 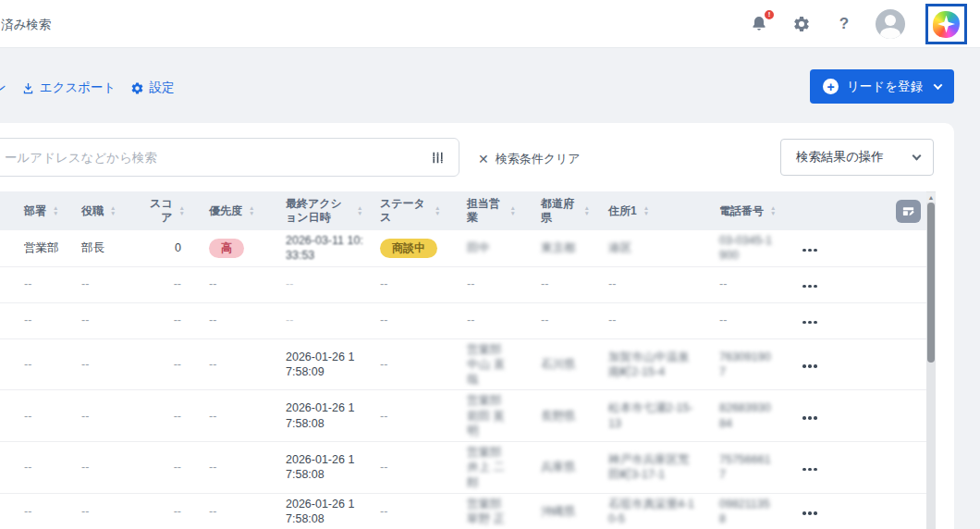 What do you see at coordinates (649, 416) in the screenshot?
I see `address-cell: 松本市七瀬2-15-13` at bounding box center [649, 416].